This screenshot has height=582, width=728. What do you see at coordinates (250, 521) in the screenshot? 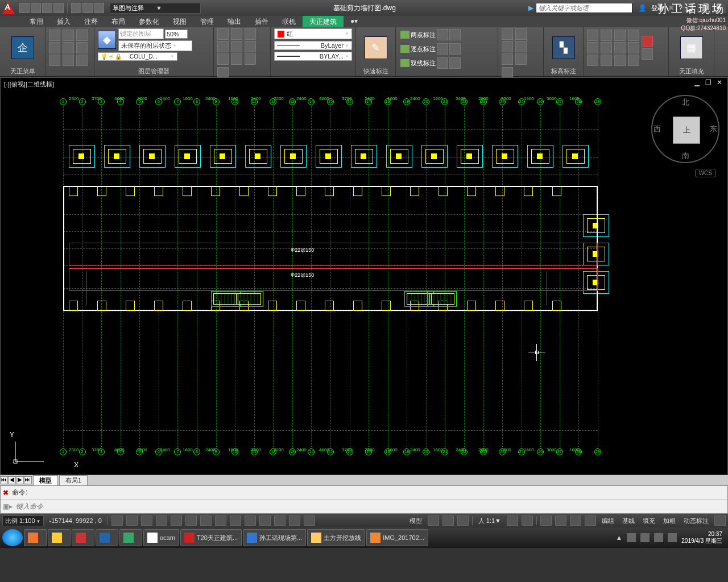
I see `lwt-toggle` at bounding box center [250, 521].